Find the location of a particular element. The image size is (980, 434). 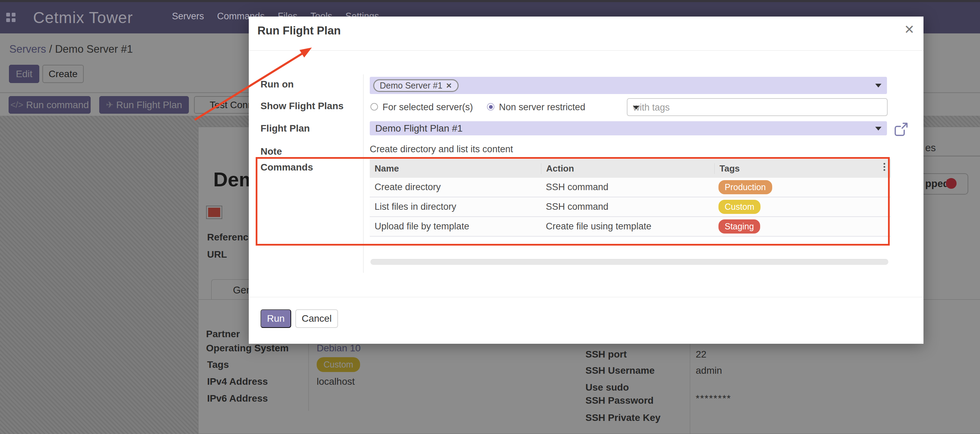

radio-non-server-restricted is located at coordinates (491, 107).